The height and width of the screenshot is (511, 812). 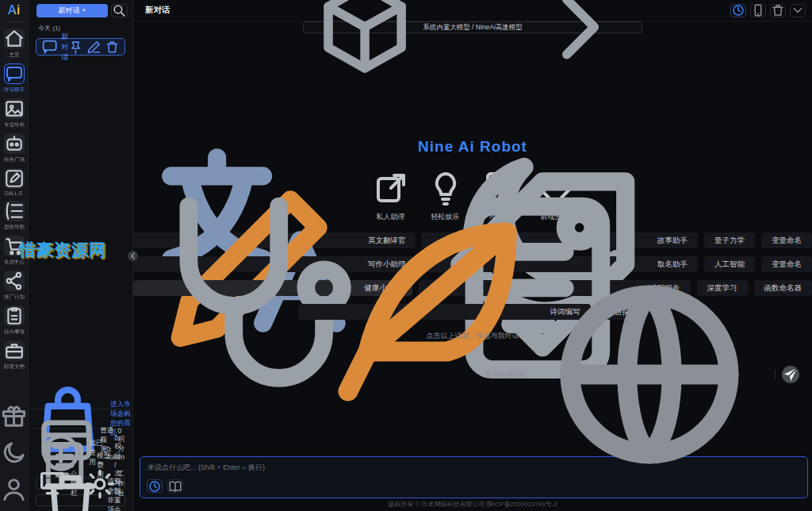 I want to click on image-icon, so click(x=14, y=109).